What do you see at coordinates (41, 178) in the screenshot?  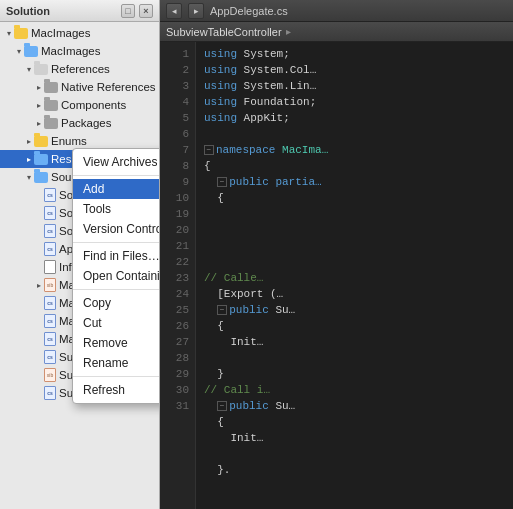 I see `folder-icon-blue` at bounding box center [41, 178].